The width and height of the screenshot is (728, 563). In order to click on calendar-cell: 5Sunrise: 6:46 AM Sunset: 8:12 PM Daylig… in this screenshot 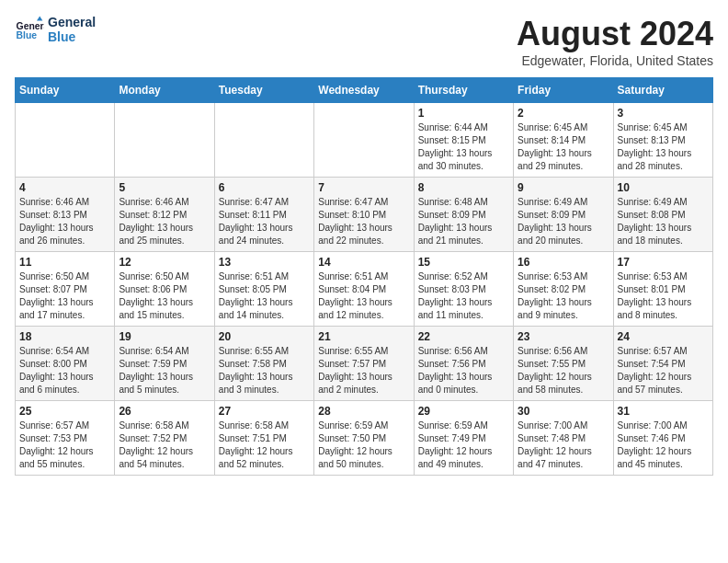, I will do `click(165, 215)`.